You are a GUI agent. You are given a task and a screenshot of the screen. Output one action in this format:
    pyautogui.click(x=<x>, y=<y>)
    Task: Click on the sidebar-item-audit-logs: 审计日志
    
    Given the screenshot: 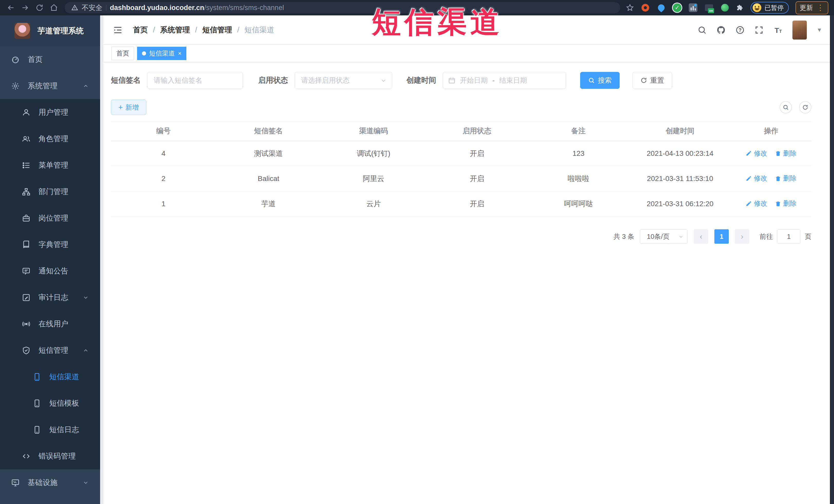 What is the action you would take?
    pyautogui.click(x=50, y=298)
    